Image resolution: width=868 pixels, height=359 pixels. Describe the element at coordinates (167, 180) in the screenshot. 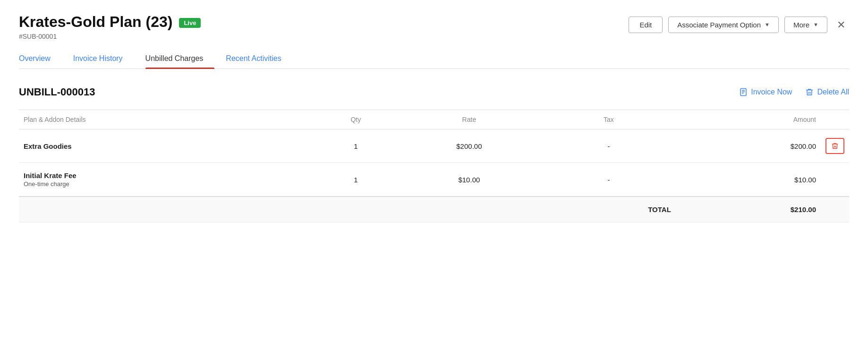

I see `row-name-2: Initial Krate Fee One-time charge` at that location.